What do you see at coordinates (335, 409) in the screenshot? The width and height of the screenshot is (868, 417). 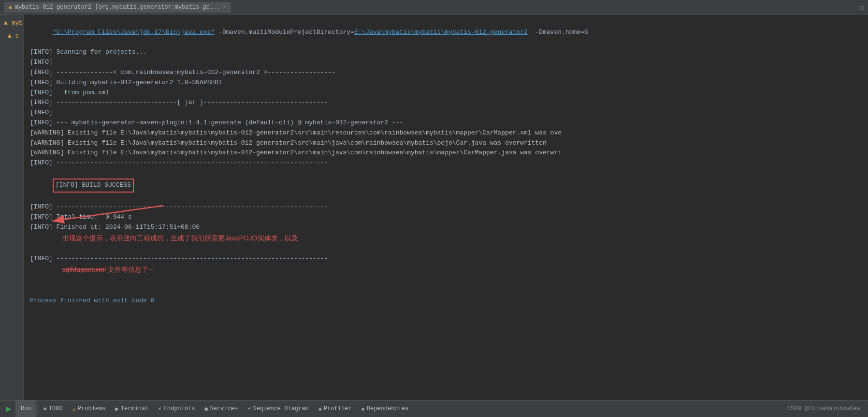 I see `toolbar-item-profiler: ◈ Profiler` at bounding box center [335, 409].